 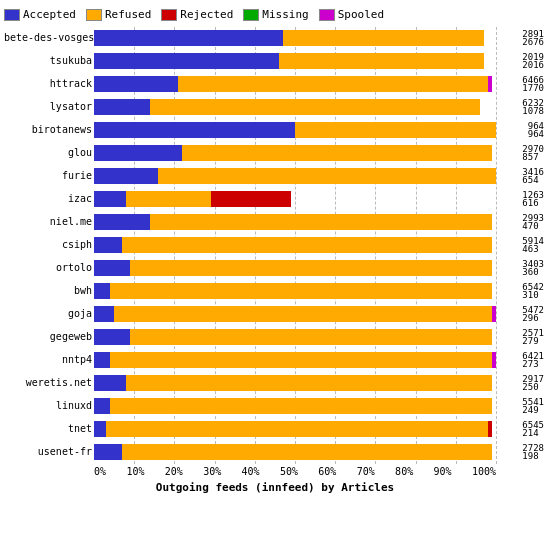 What do you see at coordinates (295, 176) in the screenshot?
I see `bar-track: 3416654` at bounding box center [295, 176].